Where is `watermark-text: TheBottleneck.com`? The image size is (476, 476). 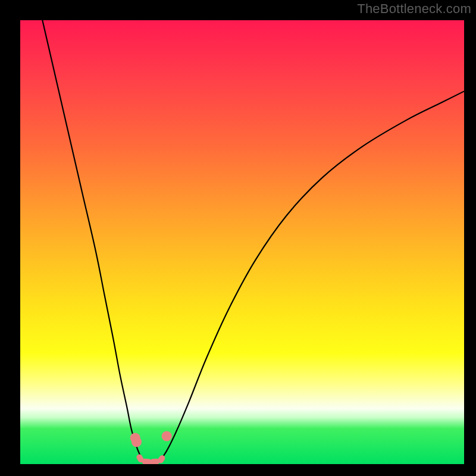
watermark-text: TheBottleneck.com is located at coordinates (414, 9).